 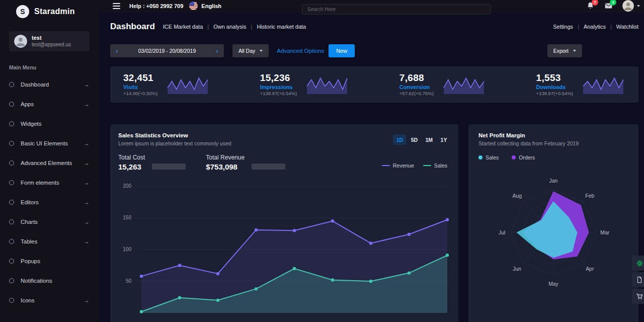 I want to click on subnav-own-analysis: Own analysis, so click(x=229, y=27).